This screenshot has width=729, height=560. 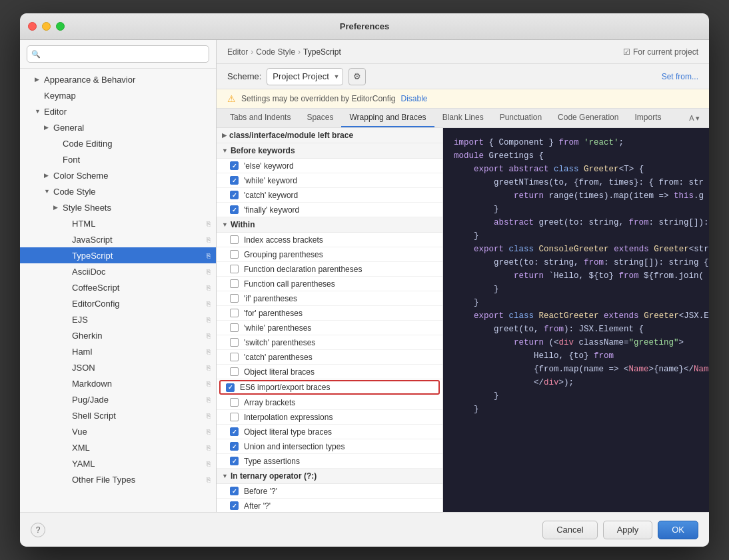 What do you see at coordinates (628, 530) in the screenshot?
I see `apply-button: Apply` at bounding box center [628, 530].